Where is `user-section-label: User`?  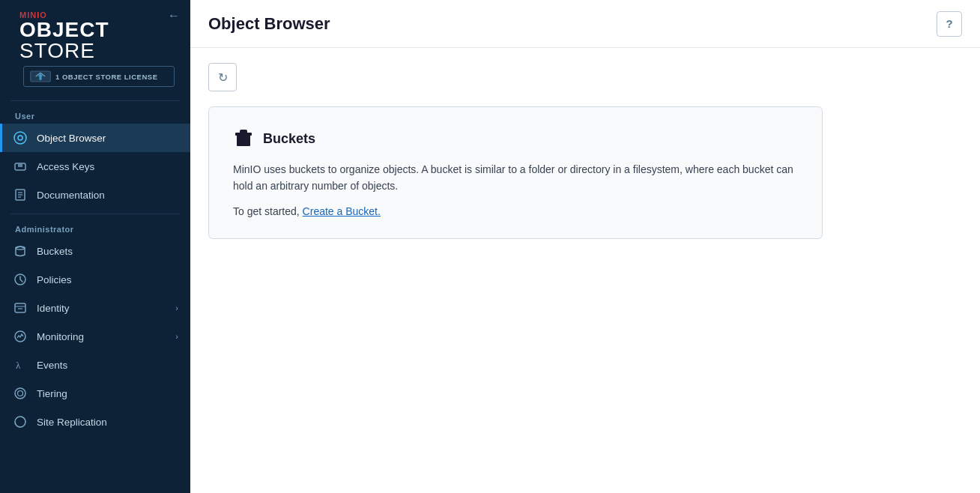
user-section-label: User is located at coordinates (95, 115).